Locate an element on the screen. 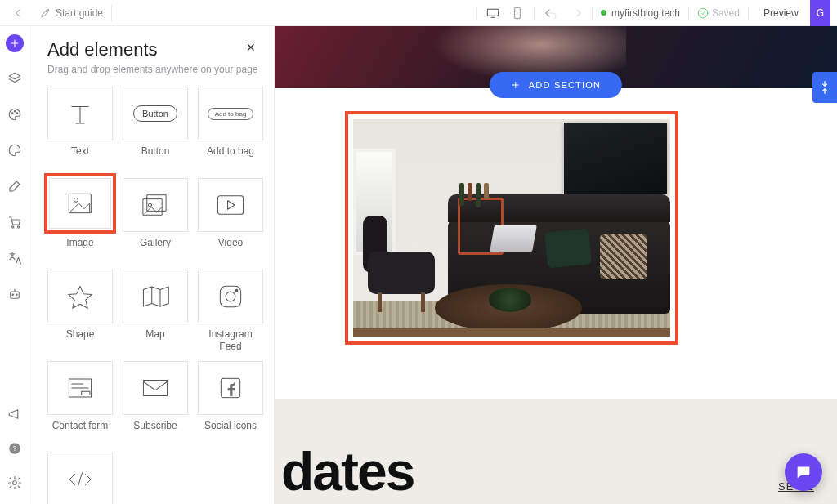 This screenshot has width=837, height=504. element-map: Map is located at coordinates (155, 311).